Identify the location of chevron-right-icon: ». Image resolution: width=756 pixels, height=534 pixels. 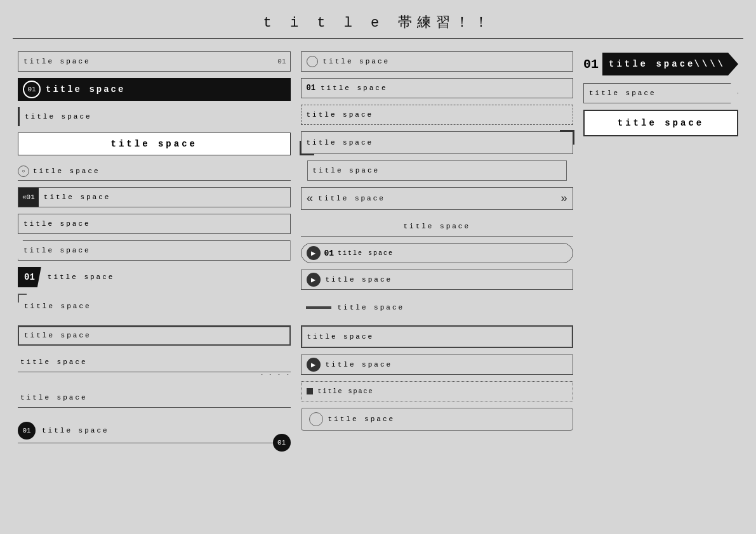
(564, 199).